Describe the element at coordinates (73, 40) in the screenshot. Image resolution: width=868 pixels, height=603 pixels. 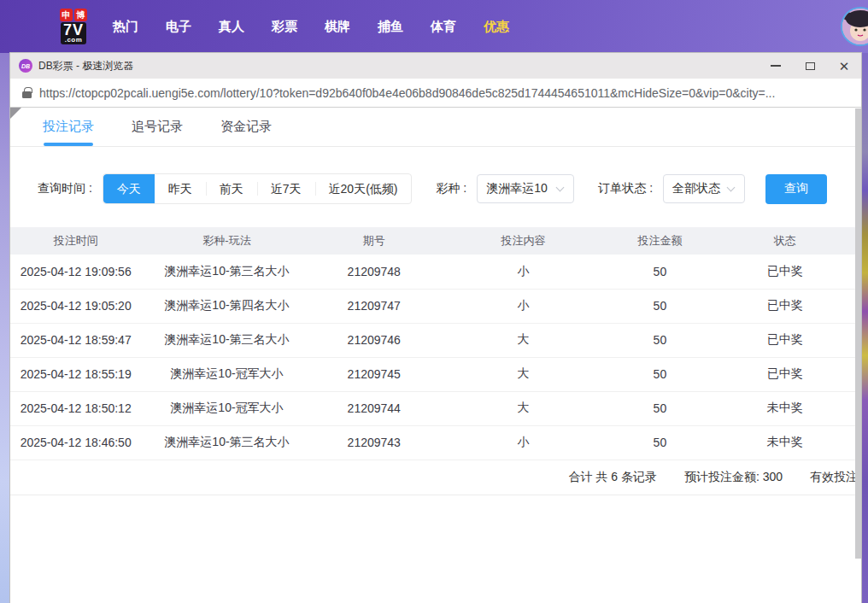
I see `logo-com-text: .com` at that location.